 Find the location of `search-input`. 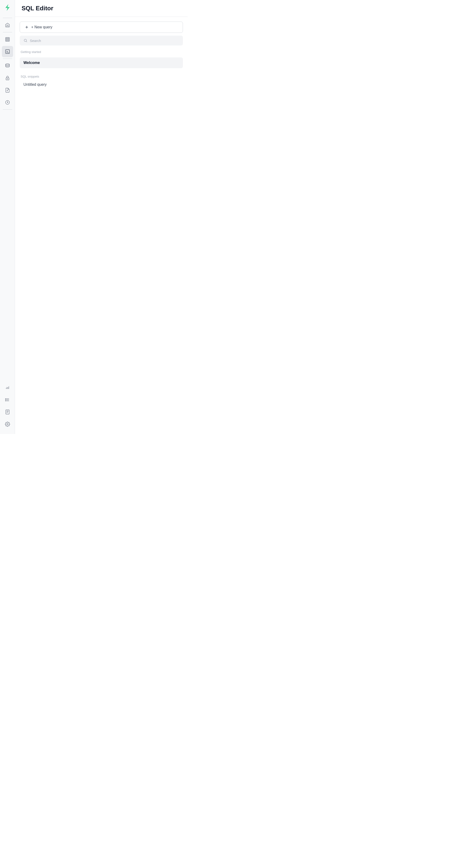

search-input is located at coordinates (105, 41).